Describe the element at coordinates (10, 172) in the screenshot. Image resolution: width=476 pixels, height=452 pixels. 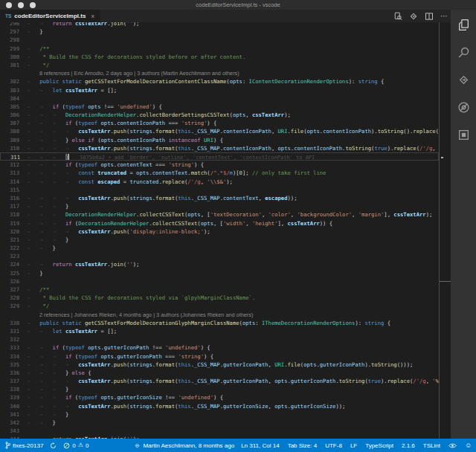
I see `line-number: 313` at that location.